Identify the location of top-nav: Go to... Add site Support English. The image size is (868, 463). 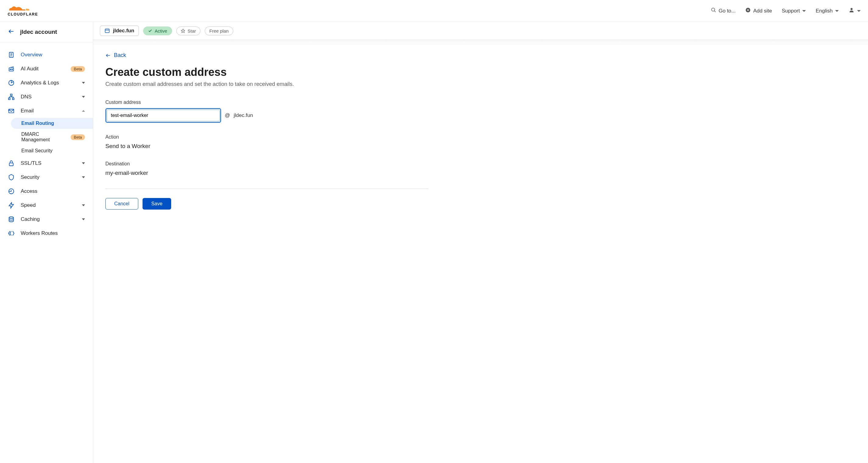
(786, 11).